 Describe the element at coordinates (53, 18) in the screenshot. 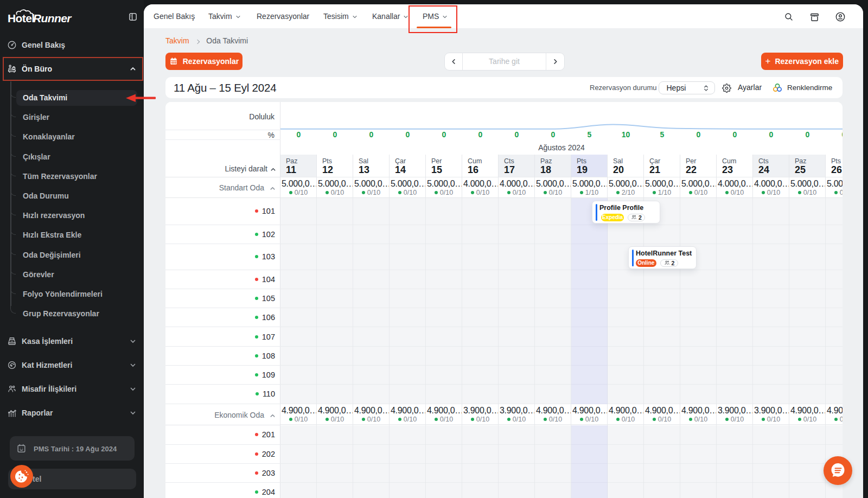

I see `svg-text: Runner` at that location.